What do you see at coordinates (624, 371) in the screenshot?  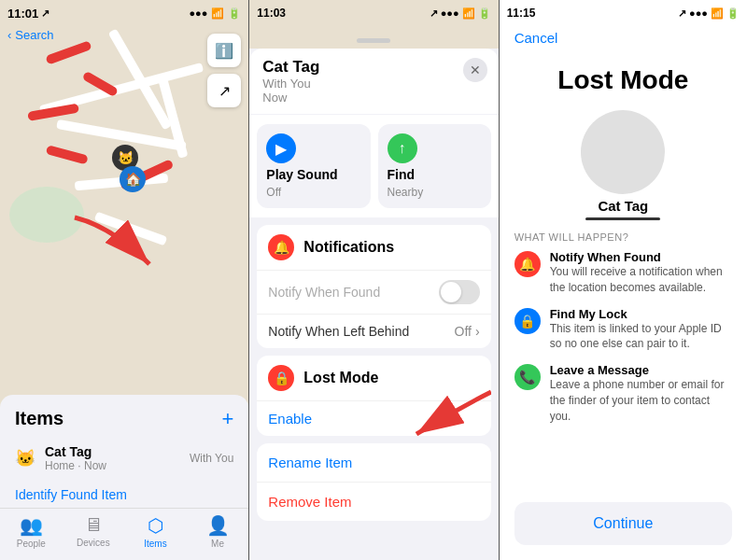 I see `happen-list: 🔔 Notify When Found You will receive a n…` at bounding box center [624, 371].